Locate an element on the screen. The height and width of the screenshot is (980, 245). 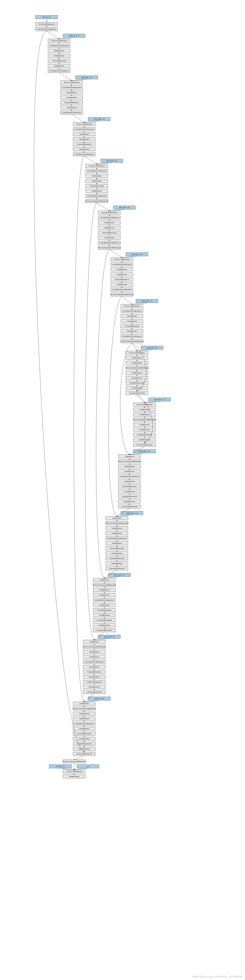
op-dec-1-10: UnsqueezeBackward0 is located at coordinates (117, 568).